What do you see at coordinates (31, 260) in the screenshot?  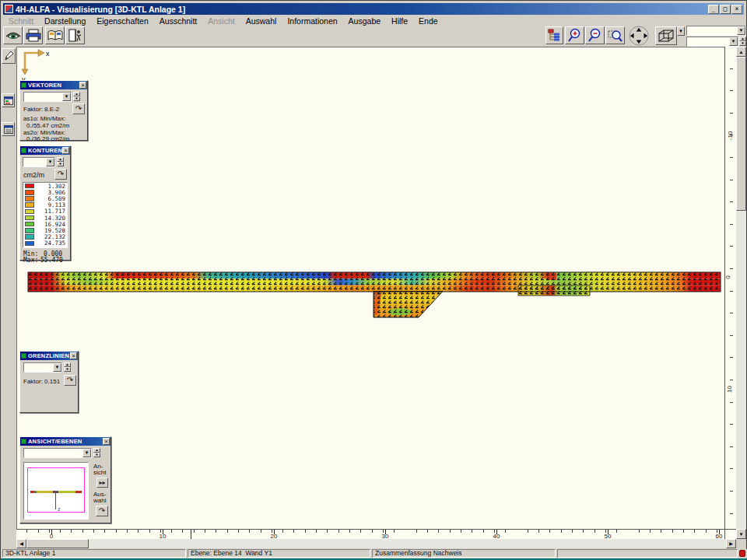 I see `konturen-max-label: Max:` at bounding box center [31, 260].